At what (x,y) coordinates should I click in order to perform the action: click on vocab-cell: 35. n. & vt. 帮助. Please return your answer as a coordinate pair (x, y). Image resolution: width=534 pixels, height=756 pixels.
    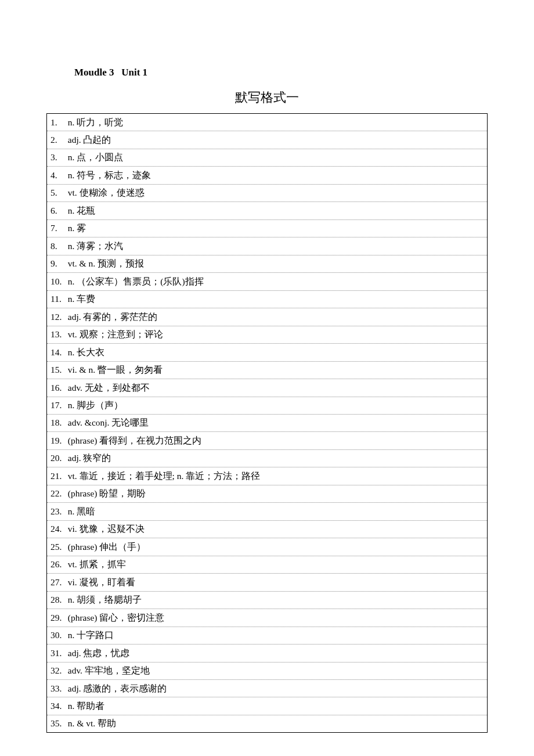
    Looking at the image, I should click on (267, 723).